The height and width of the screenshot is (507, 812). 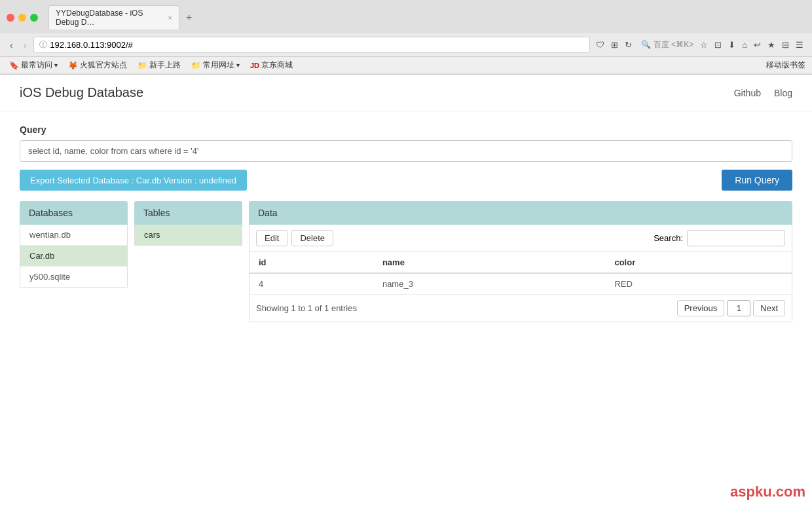 What do you see at coordinates (73, 262) in the screenshot?
I see `databases-panel: Databases wentian.db Car.db y500.sqlite` at bounding box center [73, 262].